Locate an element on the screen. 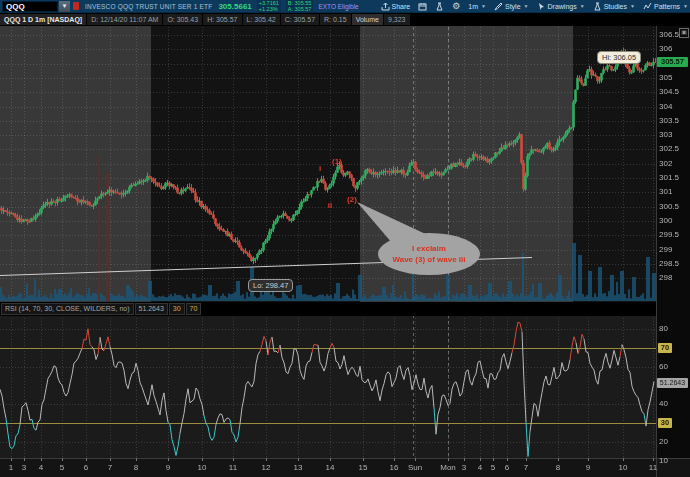  ask-value: A: 305.57 is located at coordinates (300, 9).